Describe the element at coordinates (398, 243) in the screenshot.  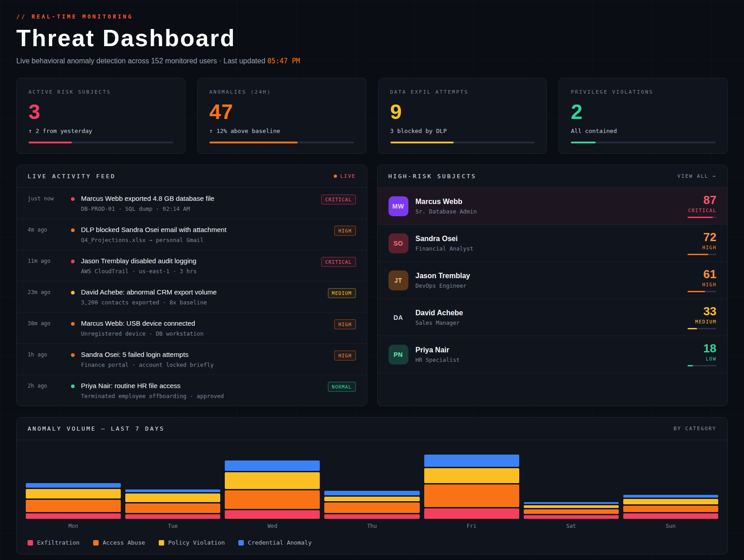
I see `avatar: SO` at that location.